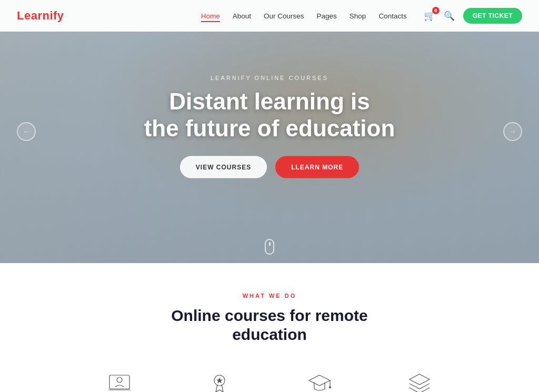 This screenshot has width=539, height=392. I want to click on features-title-line1: Online courses for remote, so click(270, 316).